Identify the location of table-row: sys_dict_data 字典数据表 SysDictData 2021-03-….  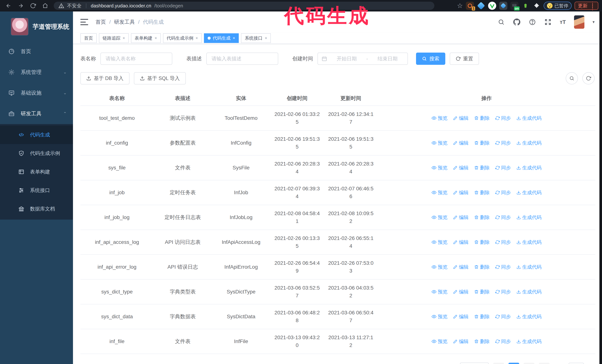
(338, 317).